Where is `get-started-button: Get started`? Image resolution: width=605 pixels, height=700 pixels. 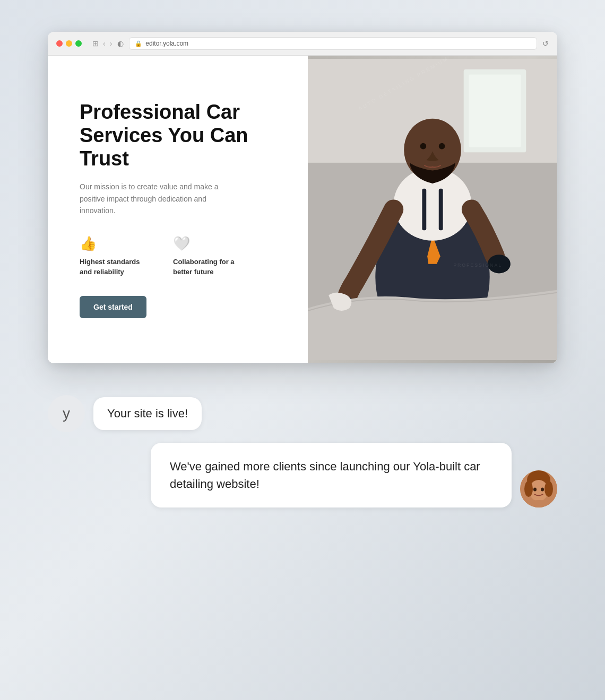
get-started-button: Get started is located at coordinates (113, 307).